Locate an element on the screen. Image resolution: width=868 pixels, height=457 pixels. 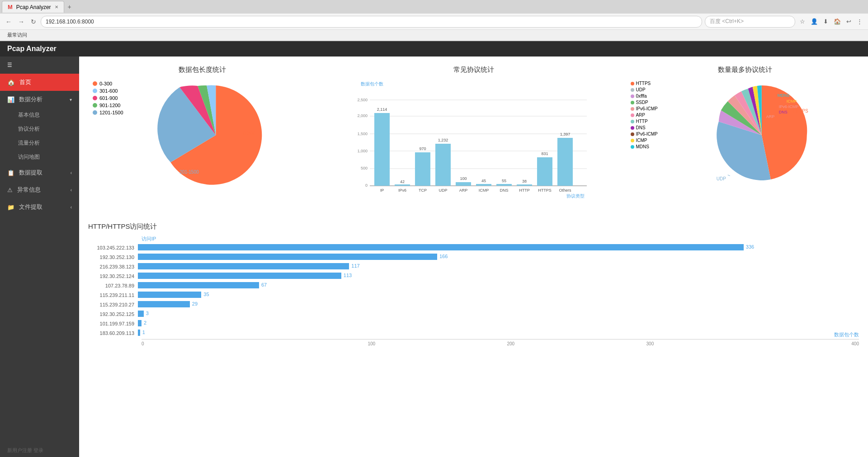
http-bar-ip-label: 192.30.252.130 is located at coordinates (113, 257).